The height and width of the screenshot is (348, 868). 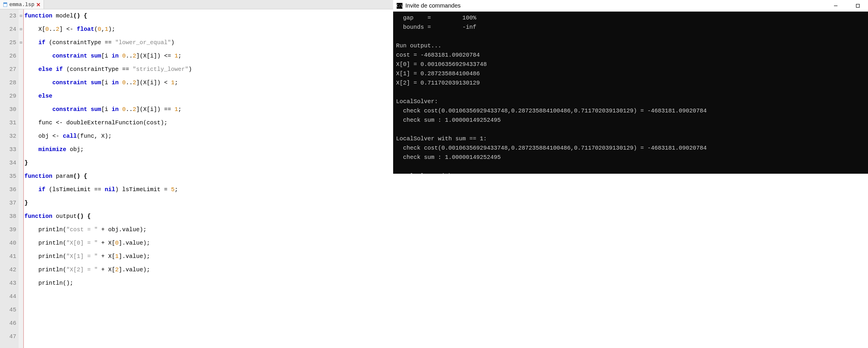 I want to click on line-number: 43, so click(x=8, y=283).